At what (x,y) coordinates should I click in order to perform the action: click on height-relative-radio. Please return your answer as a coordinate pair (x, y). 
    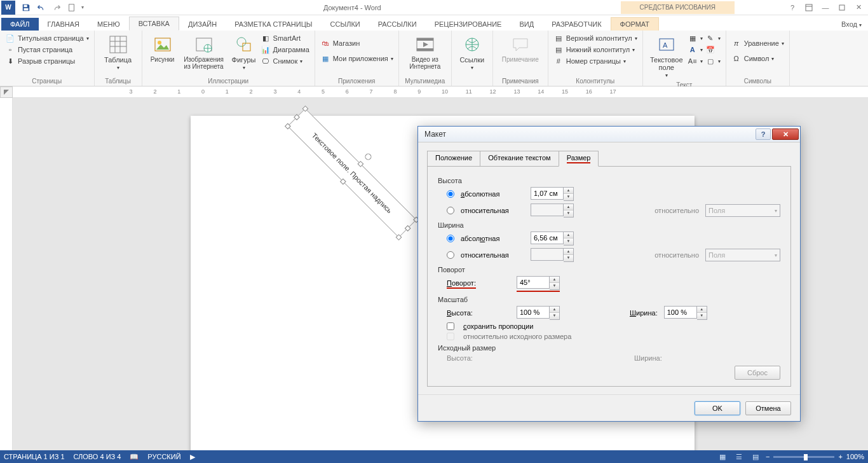
    Looking at the image, I should click on (451, 211).